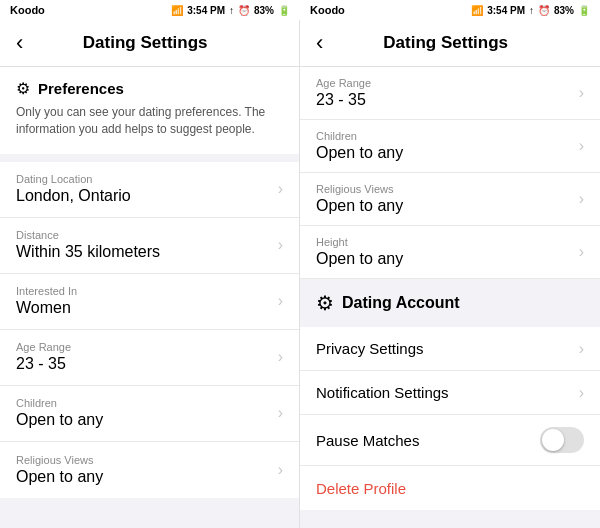 Image resolution: width=600 pixels, height=528 pixels. What do you see at coordinates (562, 440) in the screenshot?
I see `pause-matches-toggle` at bounding box center [562, 440].